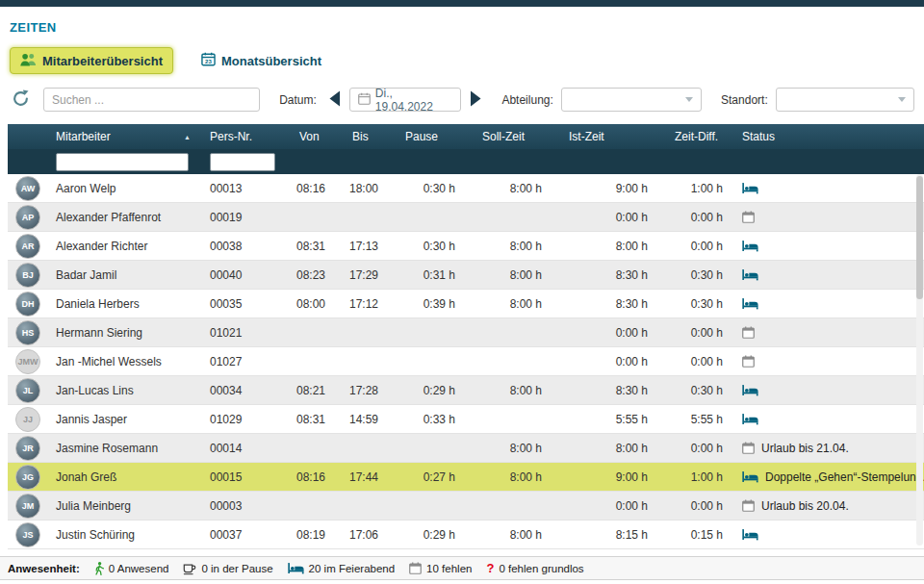  What do you see at coordinates (466, 477) in the screenshot?
I see `table-row: JG Jonah Greß 00015 08:16 17:44 0:27 h 8…` at bounding box center [466, 477].